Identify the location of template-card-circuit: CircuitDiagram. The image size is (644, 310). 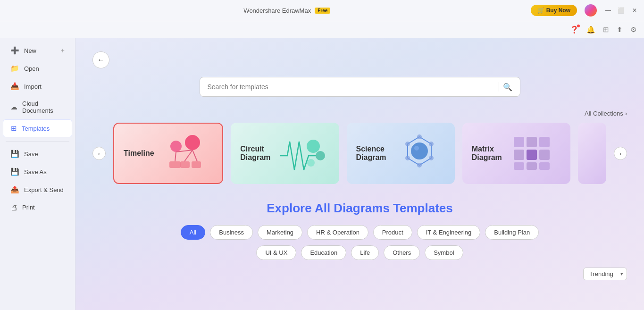
(285, 153).